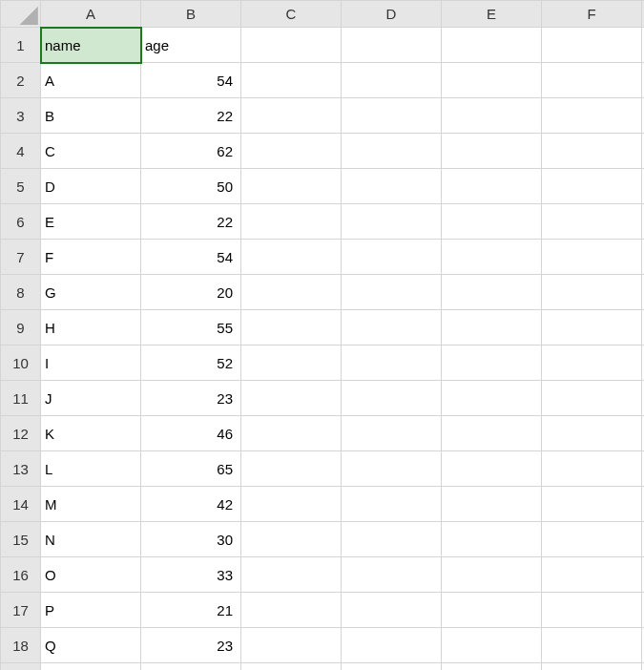 The height and width of the screenshot is (670, 644). Describe the element at coordinates (492, 258) in the screenshot. I see `cell-E7` at that location.